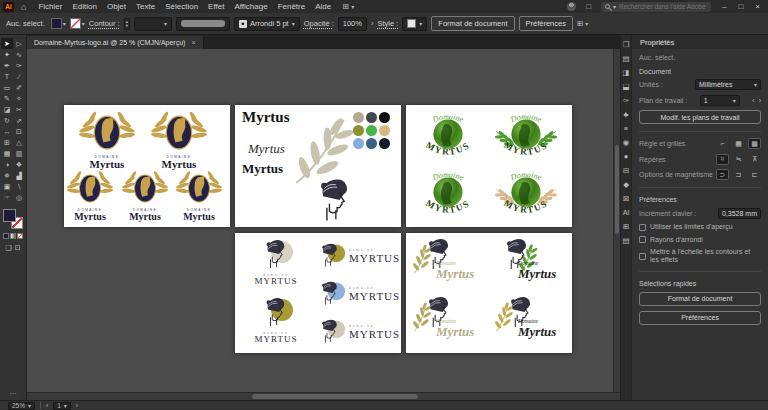 The image size is (768, 410). Describe the element at coordinates (84, 6) in the screenshot. I see `menu-item: Edition` at that location.